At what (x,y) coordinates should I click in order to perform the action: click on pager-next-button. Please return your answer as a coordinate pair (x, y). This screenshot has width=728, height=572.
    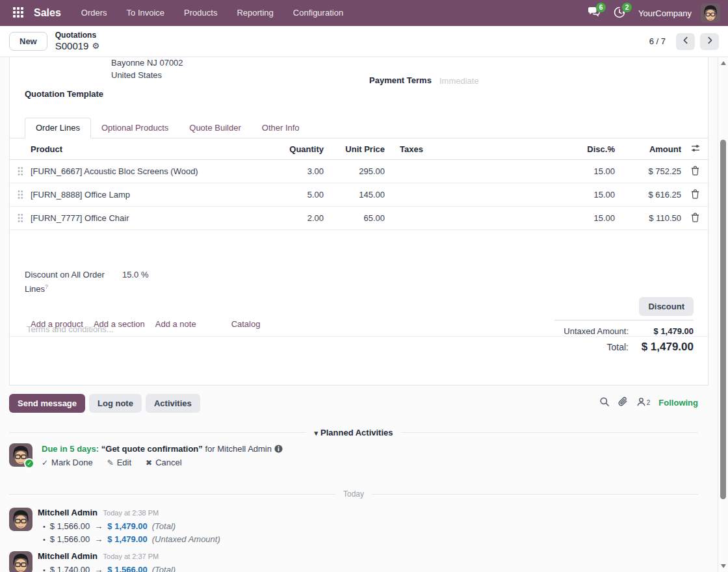
    Looking at the image, I should click on (710, 42).